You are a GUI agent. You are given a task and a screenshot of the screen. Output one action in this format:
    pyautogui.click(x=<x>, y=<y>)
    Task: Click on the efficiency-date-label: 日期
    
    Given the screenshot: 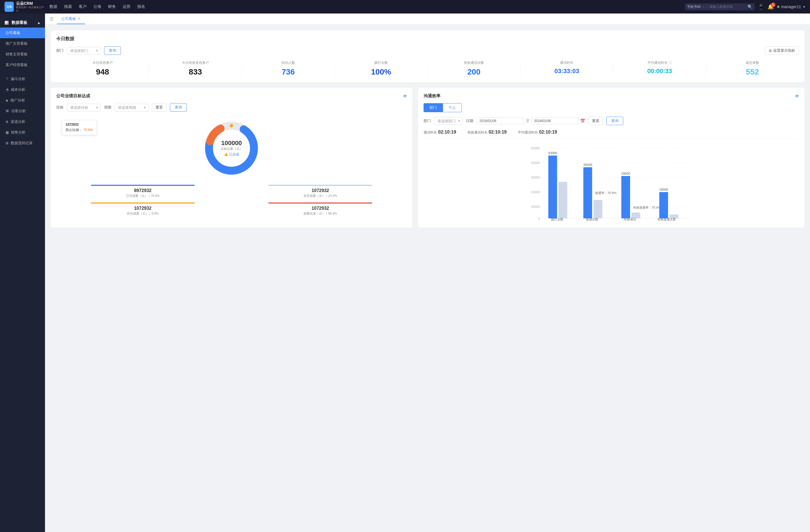 What is the action you would take?
    pyautogui.click(x=470, y=121)
    